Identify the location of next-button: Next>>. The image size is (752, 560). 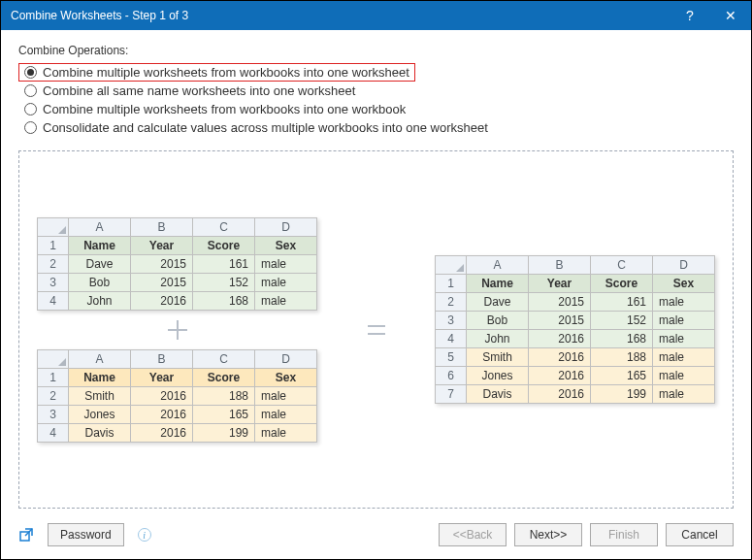
(548, 535).